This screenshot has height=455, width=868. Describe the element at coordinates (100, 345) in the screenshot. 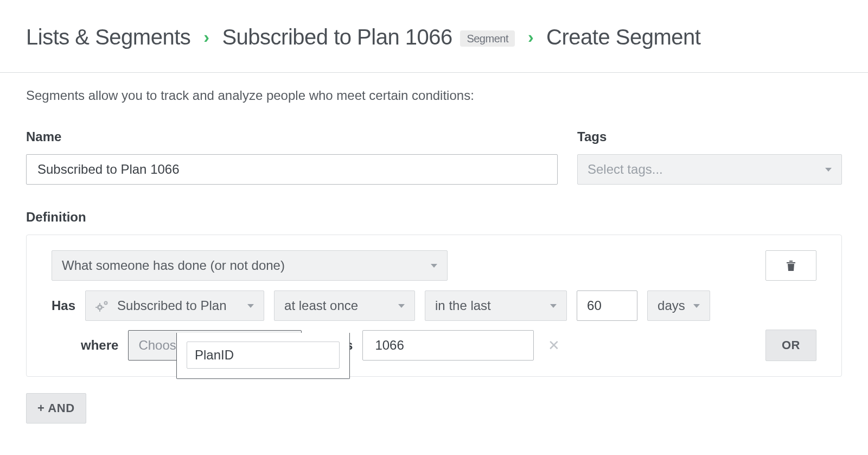

I see `where-label: where` at that location.